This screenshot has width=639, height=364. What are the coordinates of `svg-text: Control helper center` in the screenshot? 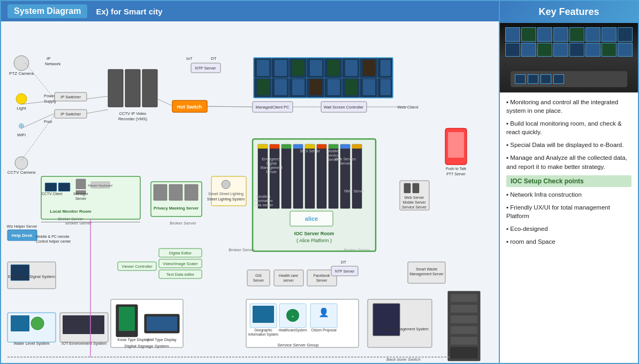 It's located at (54, 242).